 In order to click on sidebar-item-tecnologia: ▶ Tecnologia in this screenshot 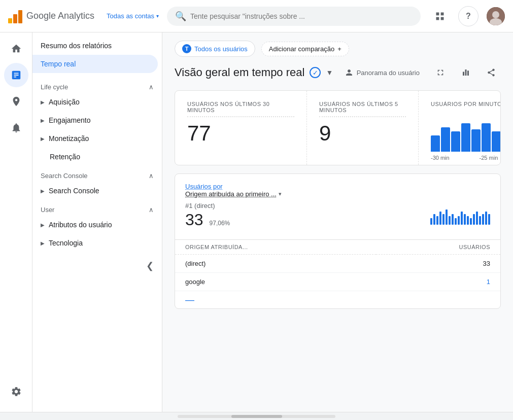, I will do `click(97, 243)`.